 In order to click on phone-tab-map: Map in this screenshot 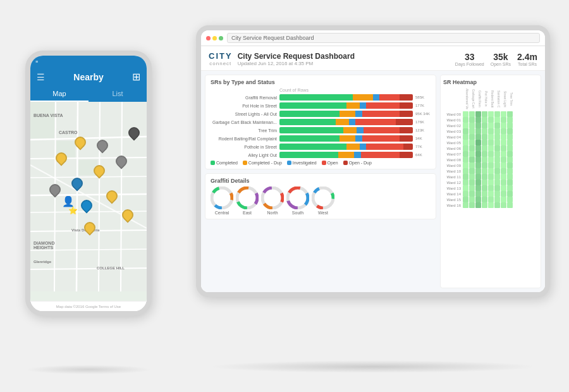, I will do `click(59, 94)`.